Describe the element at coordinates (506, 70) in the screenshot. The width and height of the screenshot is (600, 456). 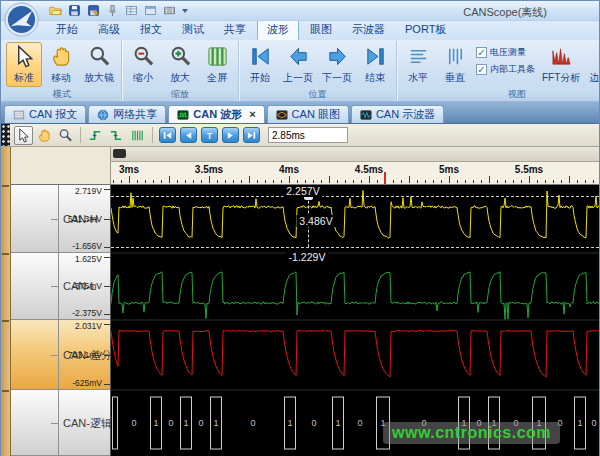
I see `internal-toolbar-checkbox: ✓内部工具条` at that location.